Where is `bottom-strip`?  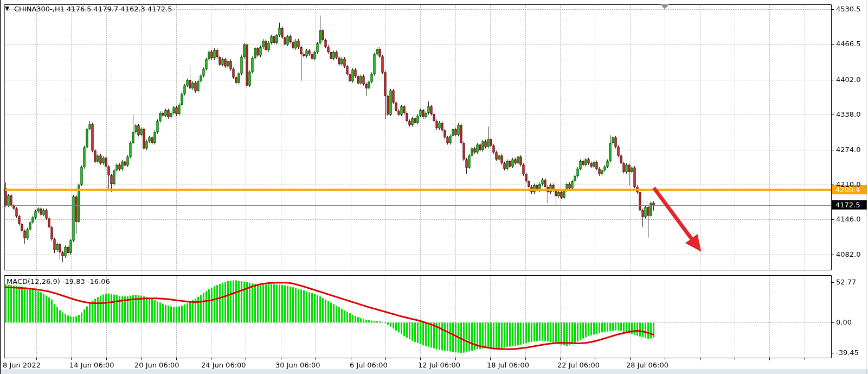 bottom-strip is located at coordinates (434, 371).